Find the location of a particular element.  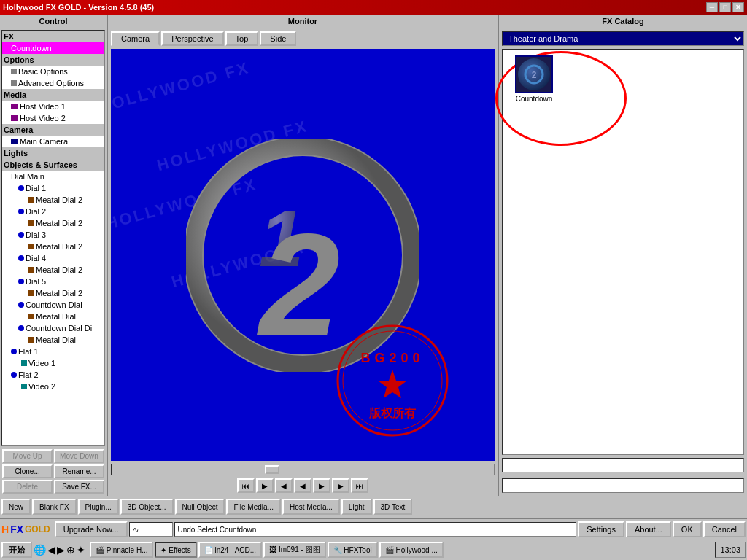

plugin----button: Plugin... is located at coordinates (98, 507).